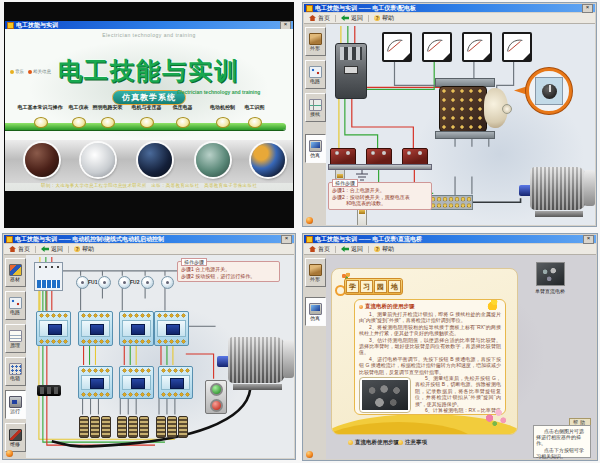 The height and width of the screenshot is (463, 600). What do you see at coordinates (16, 338) in the screenshot?
I see `sidebar-principle: 原理` at bounding box center [16, 338].